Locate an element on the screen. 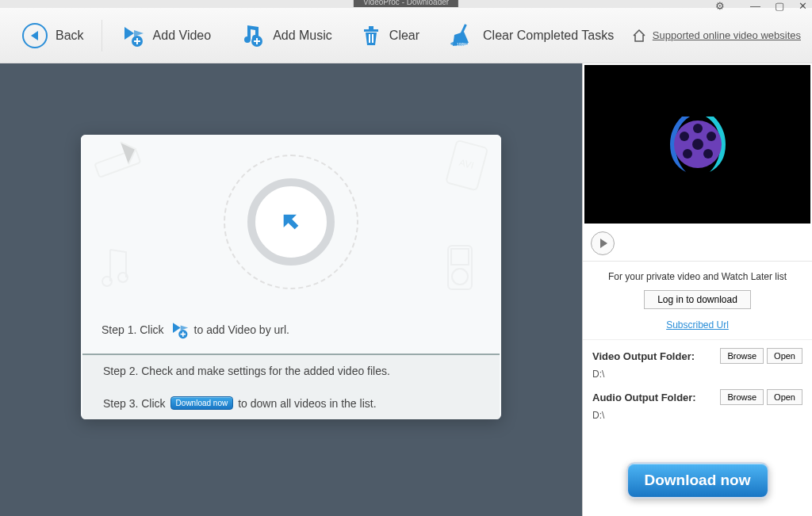  video-preview is located at coordinates (698, 144).